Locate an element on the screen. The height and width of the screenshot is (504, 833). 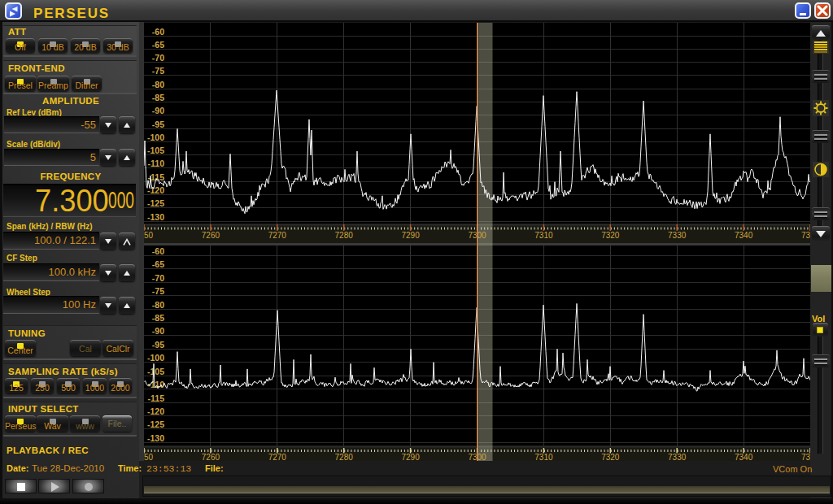
svg-text: -115 is located at coordinates (156, 398).